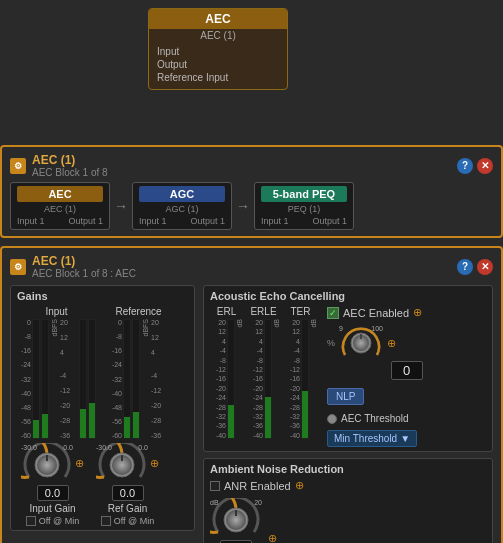 This screenshot has width=503, height=543. What do you see at coordinates (485, 166) in the screenshot?
I see `close-icon: ✕` at bounding box center [485, 166].